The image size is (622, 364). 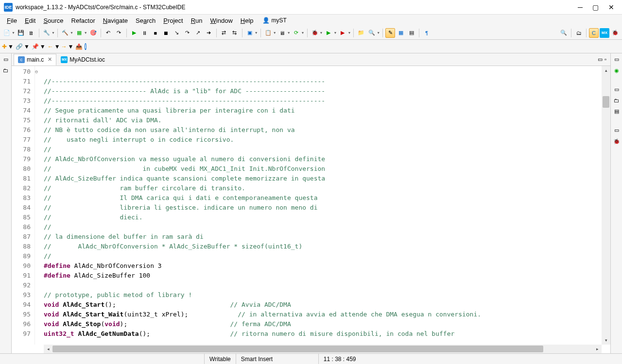 I want to click on refresh-button: ⟳, so click(x=296, y=33).